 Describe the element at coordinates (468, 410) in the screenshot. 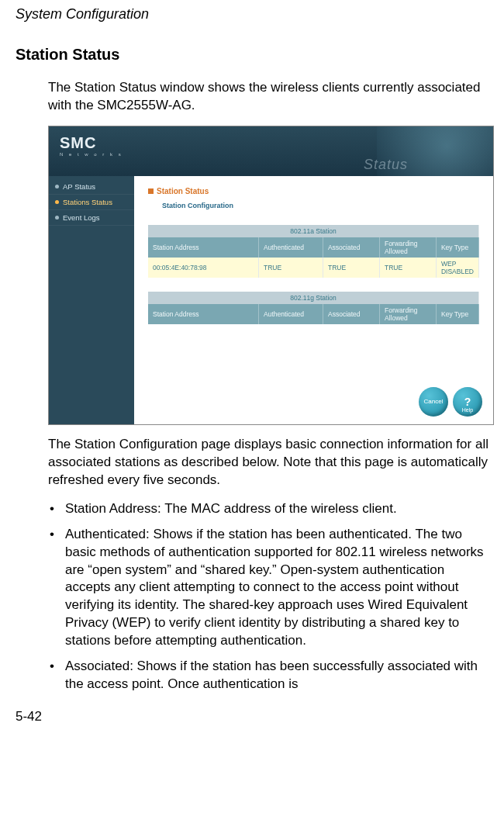

I see `help-label: Help` at that location.